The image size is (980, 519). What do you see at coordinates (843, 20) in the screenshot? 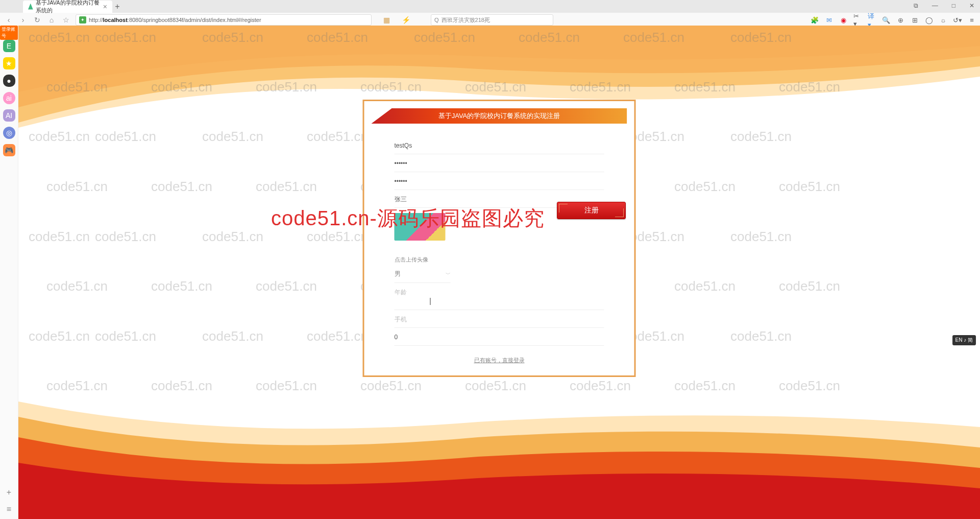
I see `weibo-icon: ◉` at bounding box center [843, 20].